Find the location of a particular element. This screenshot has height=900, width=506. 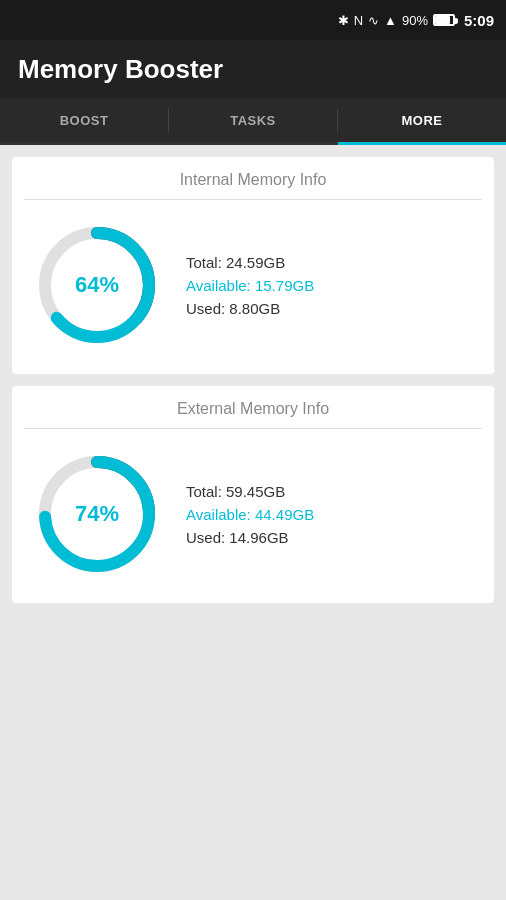

internal-card-title: Internal Memory Info is located at coordinates (253, 178).